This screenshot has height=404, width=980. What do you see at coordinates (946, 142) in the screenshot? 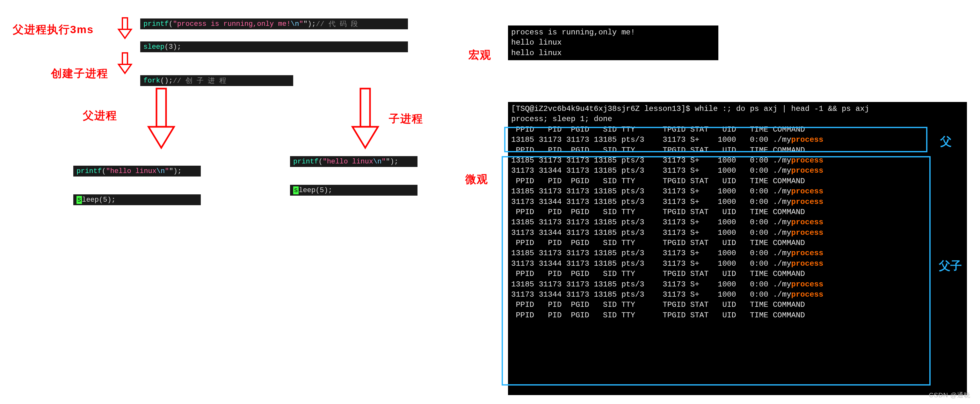
I see `blue-label-parent: 父` at bounding box center [946, 142].